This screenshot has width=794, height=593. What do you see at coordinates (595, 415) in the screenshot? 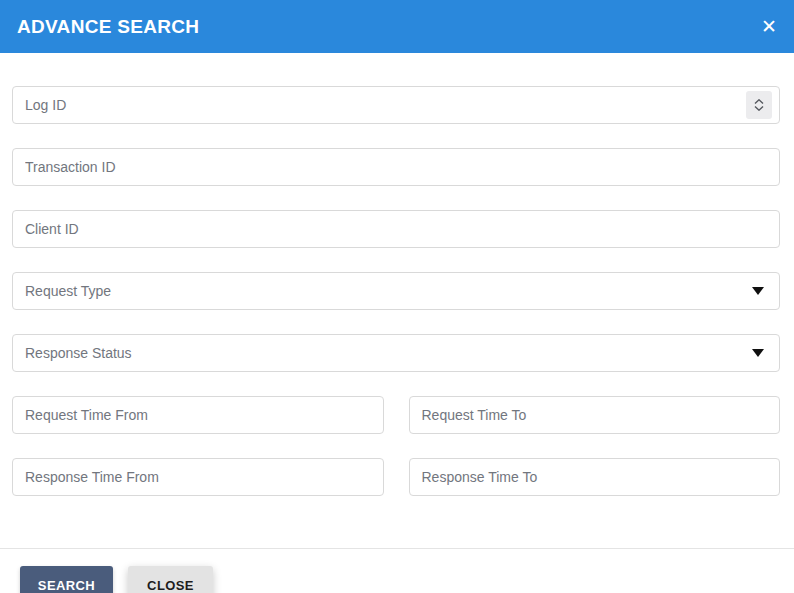
I see `request-time-to-field` at bounding box center [595, 415].